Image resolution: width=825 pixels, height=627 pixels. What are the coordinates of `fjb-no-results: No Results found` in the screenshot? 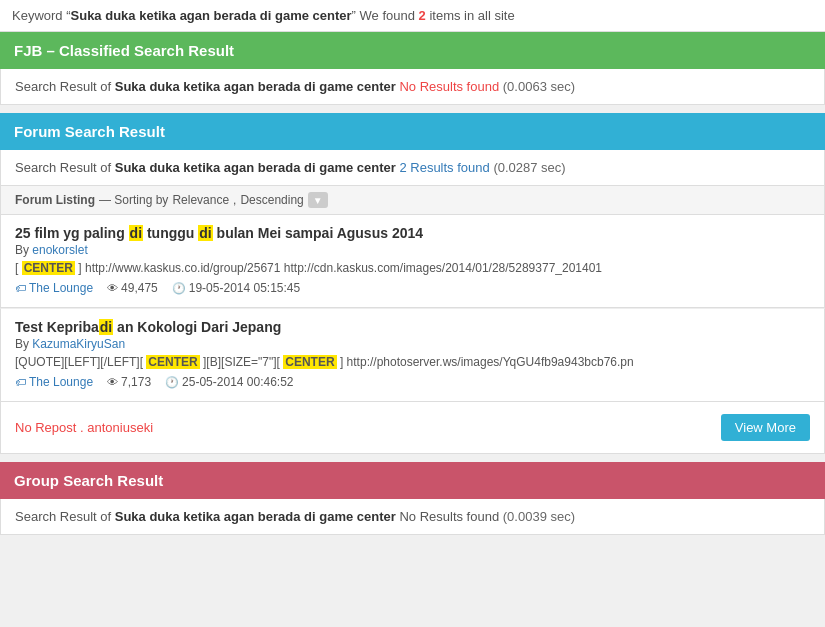 It's located at (449, 86).